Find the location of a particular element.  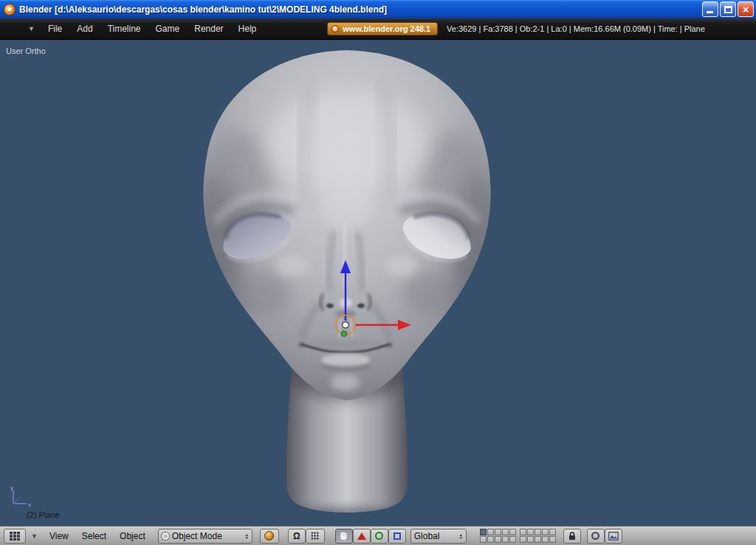

window-title: Blender [d:\Aleksaurio\descargas\cosas b… is located at coordinates (360, 10).